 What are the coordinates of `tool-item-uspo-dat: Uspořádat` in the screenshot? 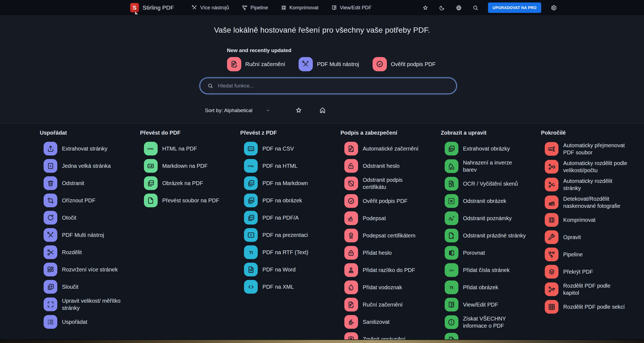 It's located at (88, 322).